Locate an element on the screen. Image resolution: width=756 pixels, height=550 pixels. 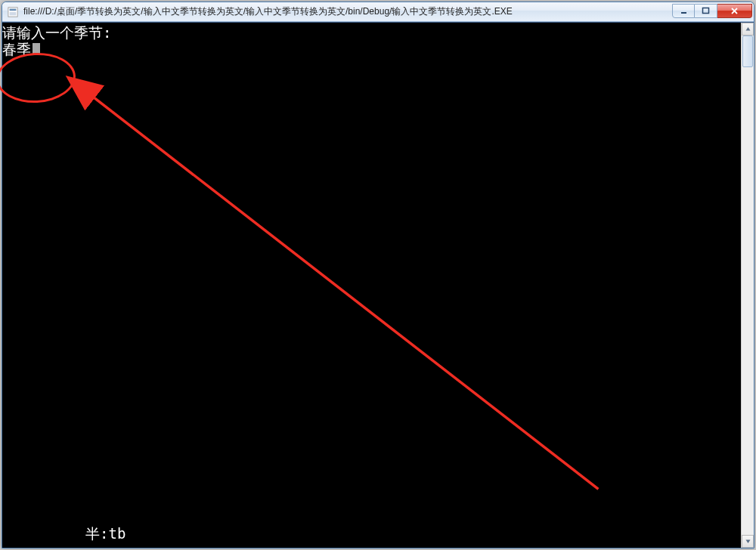
scroll-thumb is located at coordinates (748, 51).